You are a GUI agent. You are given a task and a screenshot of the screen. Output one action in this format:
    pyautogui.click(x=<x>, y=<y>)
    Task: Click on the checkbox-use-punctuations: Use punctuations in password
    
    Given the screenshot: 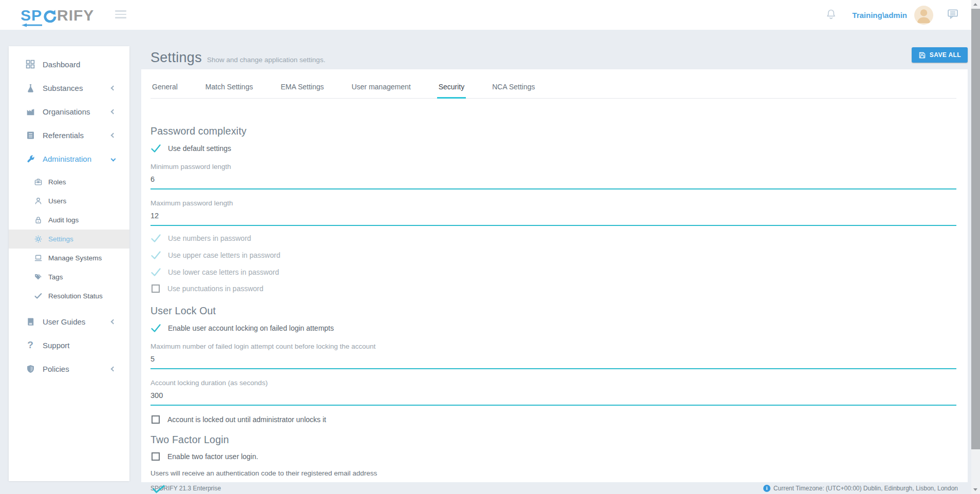 What is the action you would take?
    pyautogui.click(x=554, y=289)
    